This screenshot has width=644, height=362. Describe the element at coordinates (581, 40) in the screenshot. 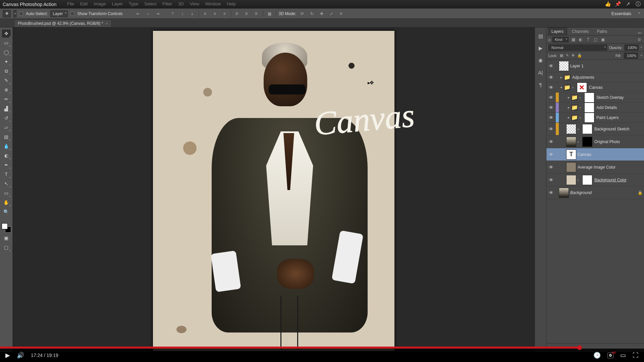

I see `filter-adjust-icon: ◐` at that location.